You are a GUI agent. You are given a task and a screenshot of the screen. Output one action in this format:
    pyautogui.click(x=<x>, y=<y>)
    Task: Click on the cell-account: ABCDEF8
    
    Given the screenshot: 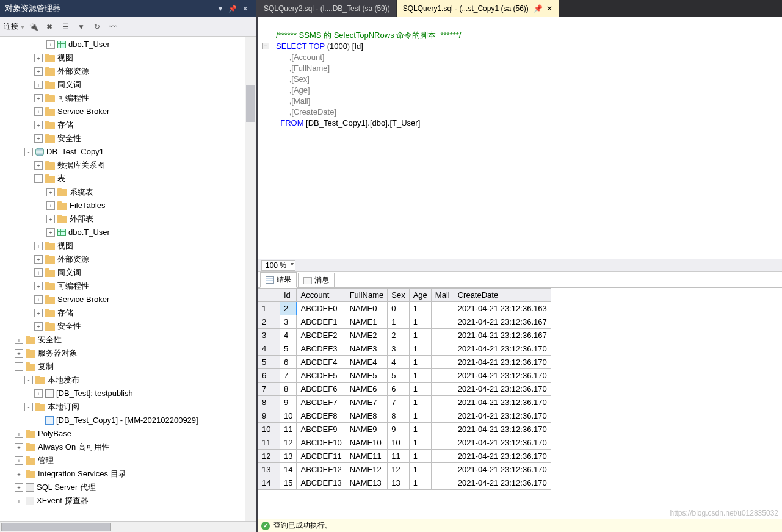 What is the action you would take?
    pyautogui.click(x=321, y=416)
    